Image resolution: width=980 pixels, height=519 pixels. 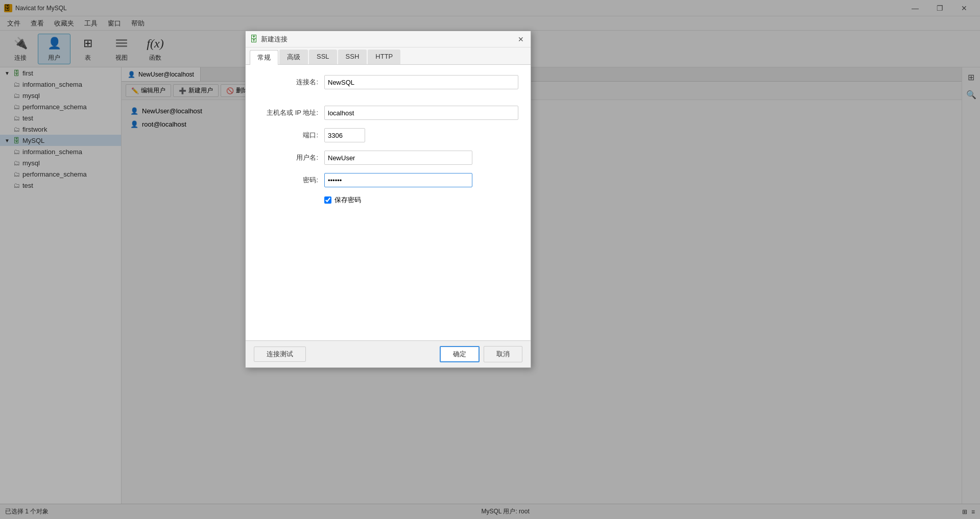 What do you see at coordinates (291, 158) in the screenshot?
I see `username-label: 用户名:` at bounding box center [291, 158].